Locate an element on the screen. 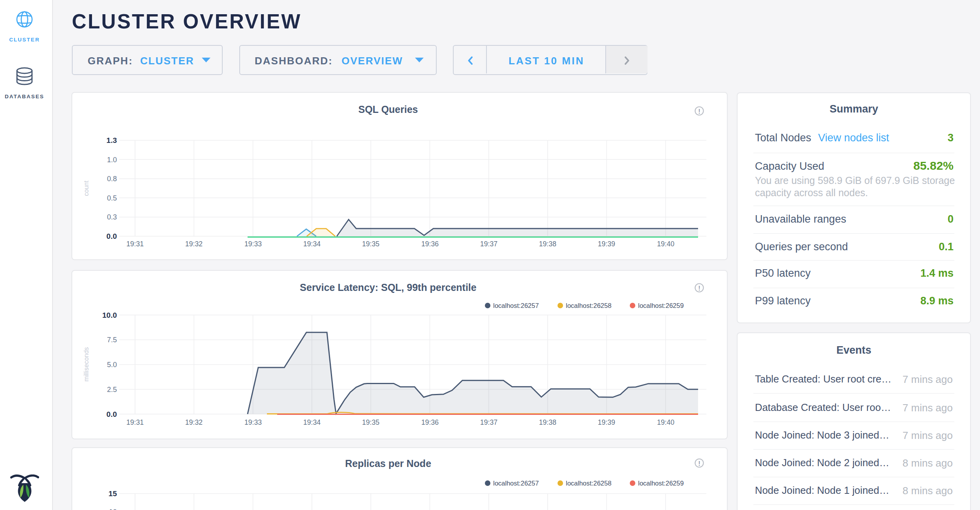 The width and height of the screenshot is (980, 510). svg-text: 5.0 is located at coordinates (112, 365).